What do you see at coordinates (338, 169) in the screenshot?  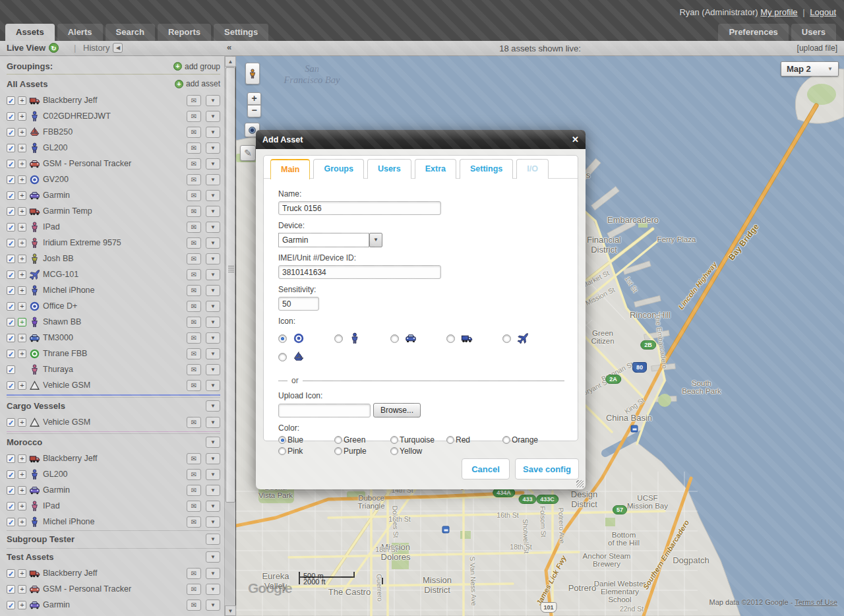 I see `dialog-tab-groups: Groups` at bounding box center [338, 169].